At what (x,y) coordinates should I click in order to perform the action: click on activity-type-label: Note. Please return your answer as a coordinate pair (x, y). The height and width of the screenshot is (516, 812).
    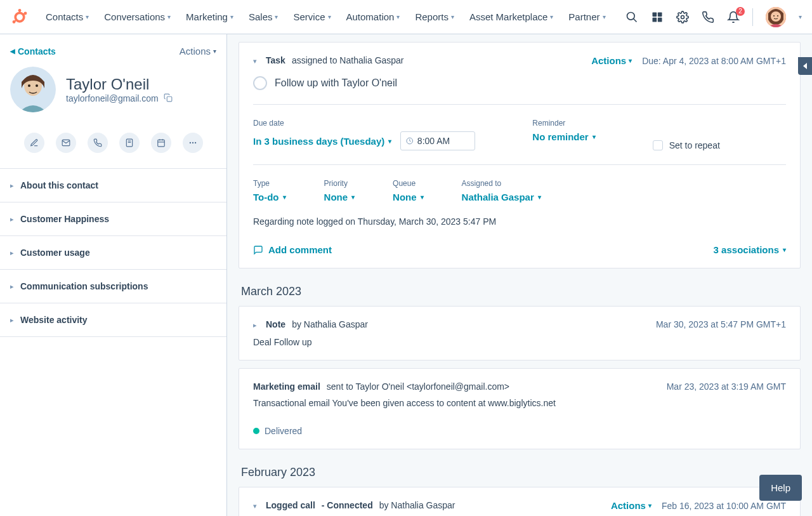
    Looking at the image, I should click on (275, 324).